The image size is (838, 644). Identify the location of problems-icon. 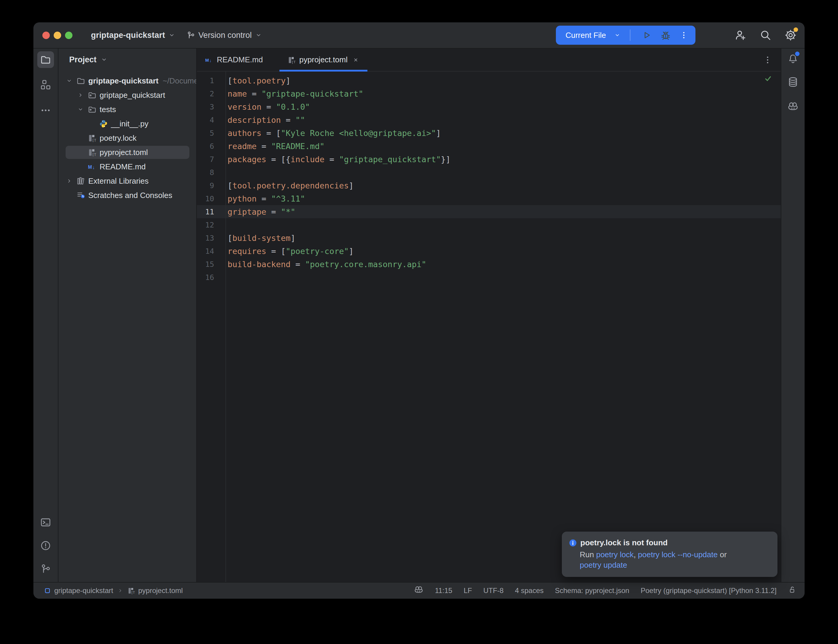
(46, 546).